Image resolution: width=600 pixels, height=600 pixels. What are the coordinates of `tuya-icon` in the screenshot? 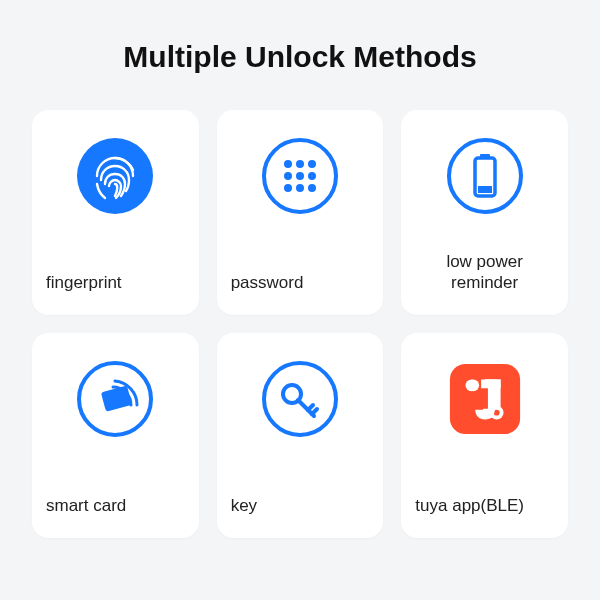 It's located at (485, 399).